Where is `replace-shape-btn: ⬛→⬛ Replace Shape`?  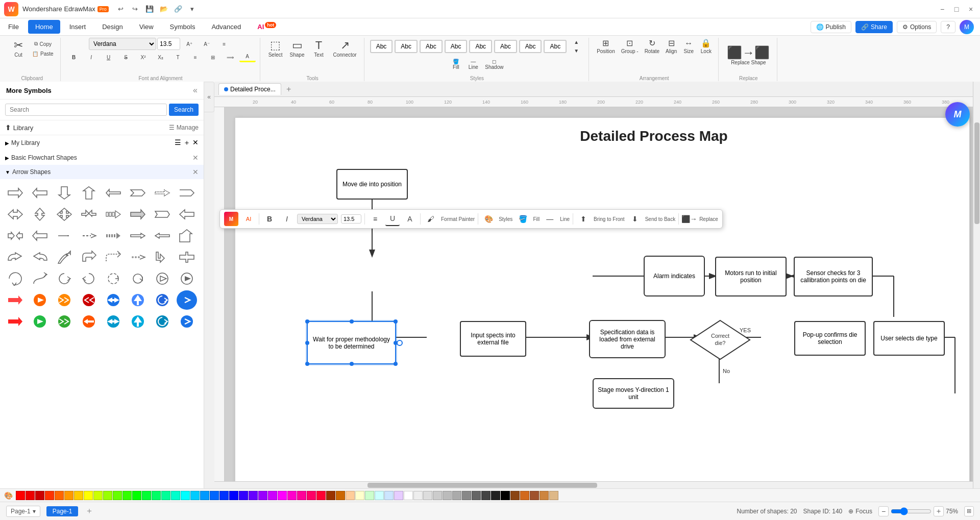
replace-shape-btn: ⬛→⬛ Replace Shape is located at coordinates (748, 56).